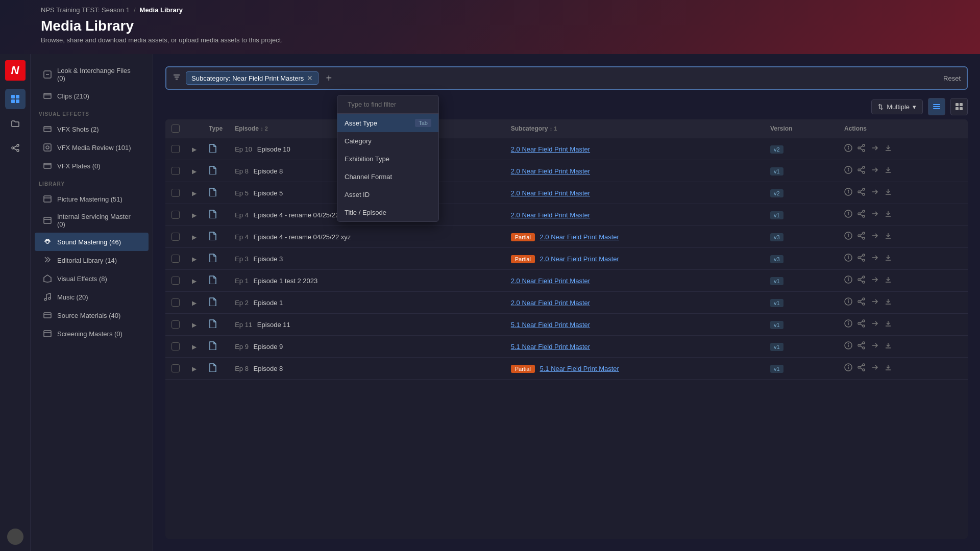 This screenshot has height=551, width=980. Describe the element at coordinates (92, 279) in the screenshot. I see `sidebar-item-visual-effects: Visual Effects (8)` at that location.